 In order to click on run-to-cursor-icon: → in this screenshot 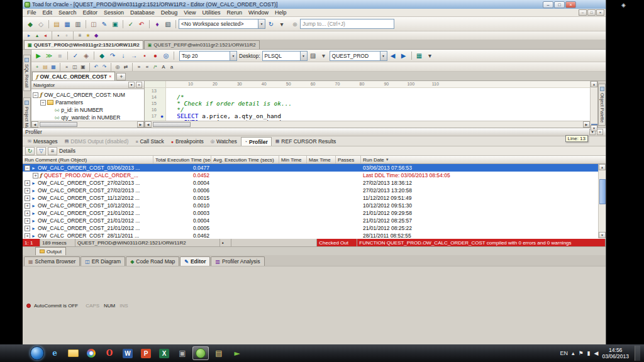, I will do `click(134, 56)`.